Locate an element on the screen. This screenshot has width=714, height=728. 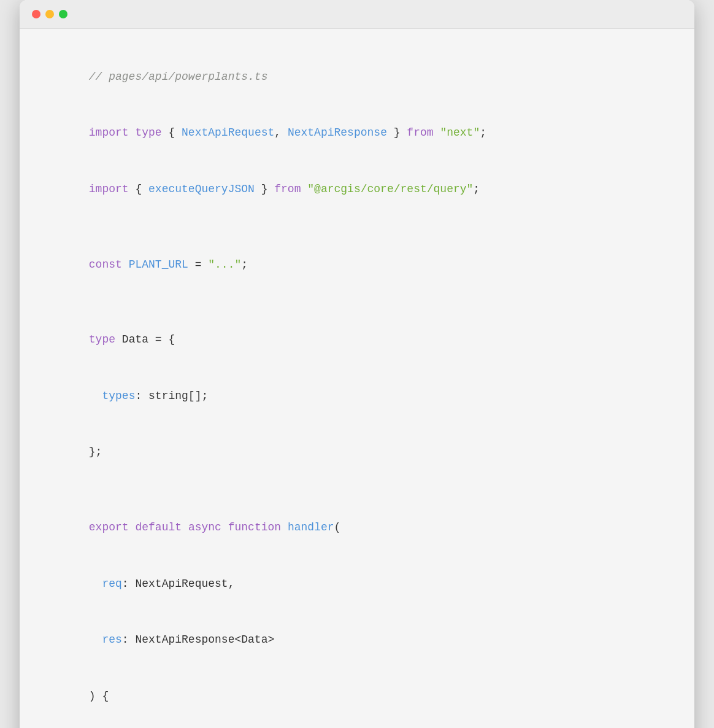
import2-line: import { executeQueryJSON } from "@arcgi… is located at coordinates (357, 190).